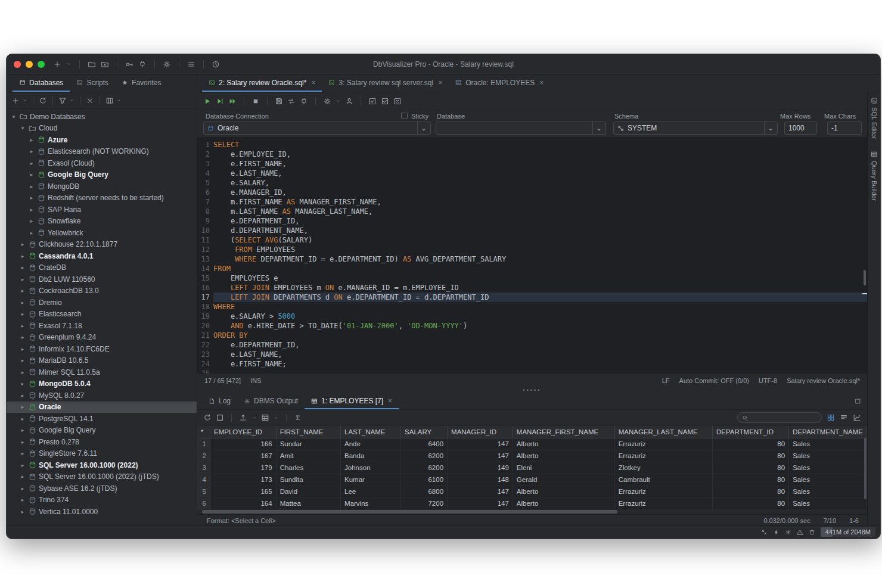 Image resolution: width=882 pixels, height=588 pixels. I want to click on tree-item-trino-374: ▸Trino 374, so click(101, 500).